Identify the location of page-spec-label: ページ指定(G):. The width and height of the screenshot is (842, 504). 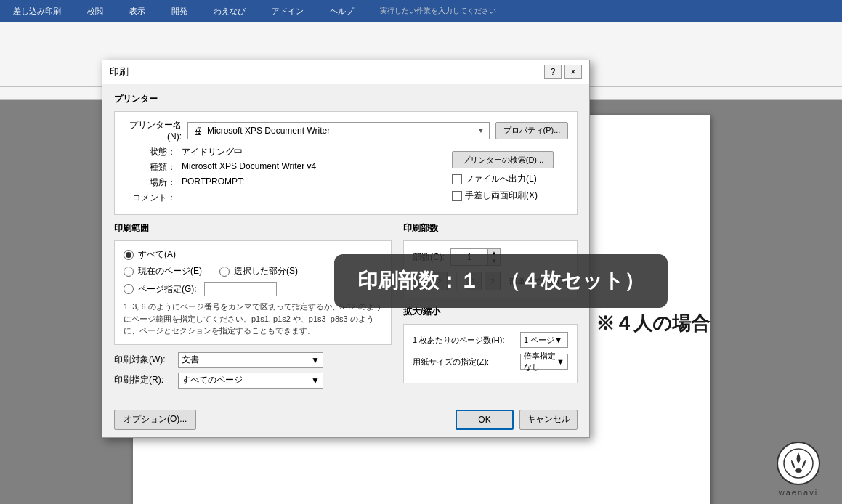
(167, 289).